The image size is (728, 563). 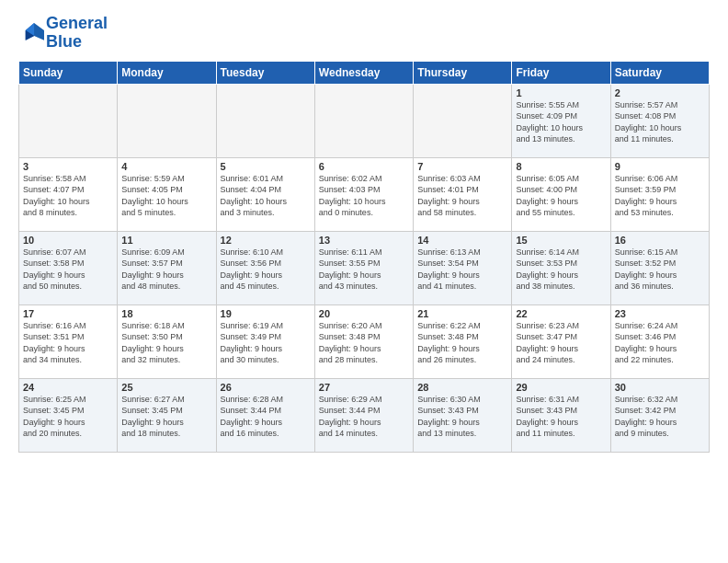 I want to click on day-number: 11, so click(x=166, y=240).